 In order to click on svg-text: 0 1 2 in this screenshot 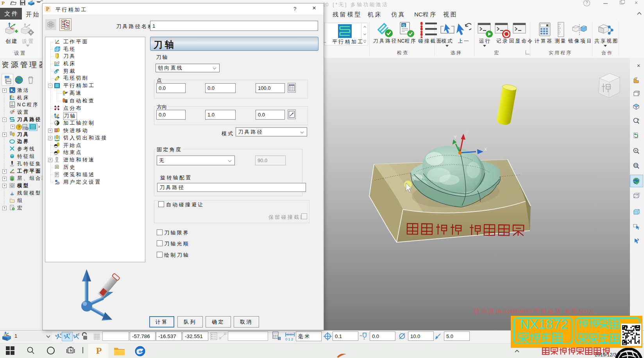, I will do `click(289, 339)`.